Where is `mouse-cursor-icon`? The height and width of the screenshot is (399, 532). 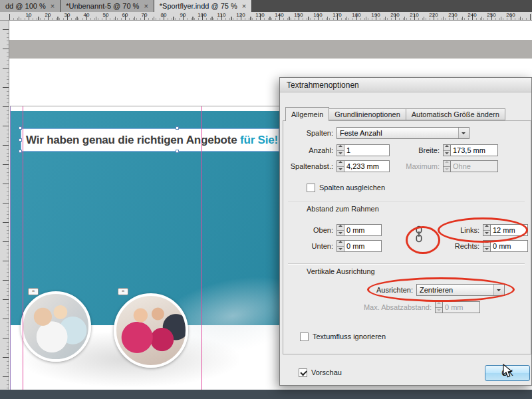
mouse-cursor-icon is located at coordinates (508, 372).